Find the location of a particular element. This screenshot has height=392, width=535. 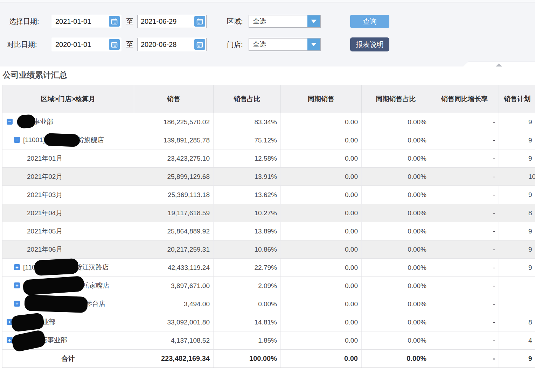

start-date-field is located at coordinates (86, 21).